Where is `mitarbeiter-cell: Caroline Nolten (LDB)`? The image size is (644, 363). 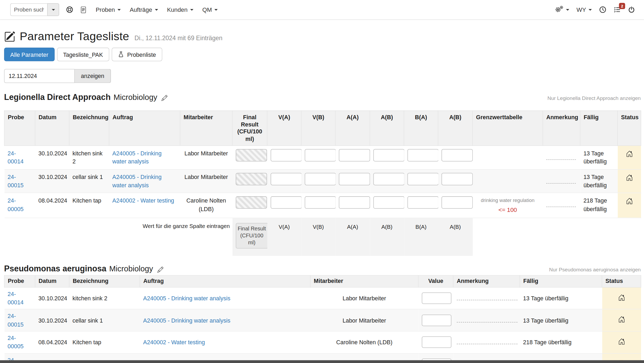 mitarbeiter-cell: Caroline Nolten (LDB) is located at coordinates (206, 205).